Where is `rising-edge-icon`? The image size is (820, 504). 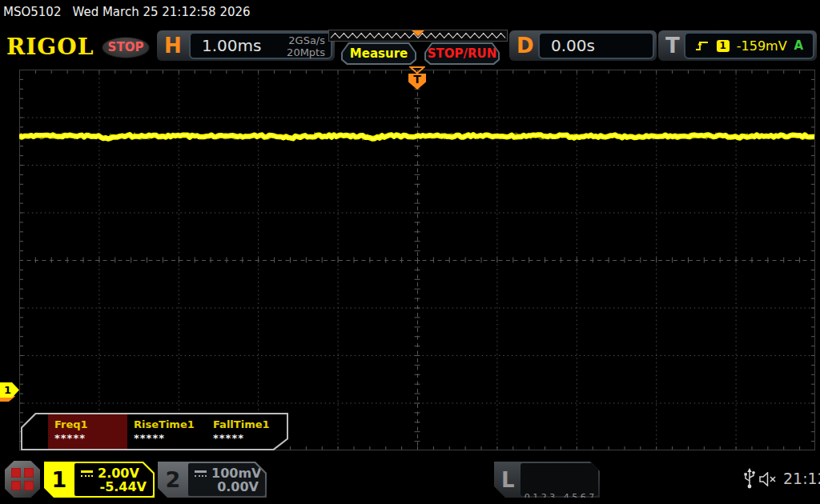
rising-edge-icon is located at coordinates (702, 46).